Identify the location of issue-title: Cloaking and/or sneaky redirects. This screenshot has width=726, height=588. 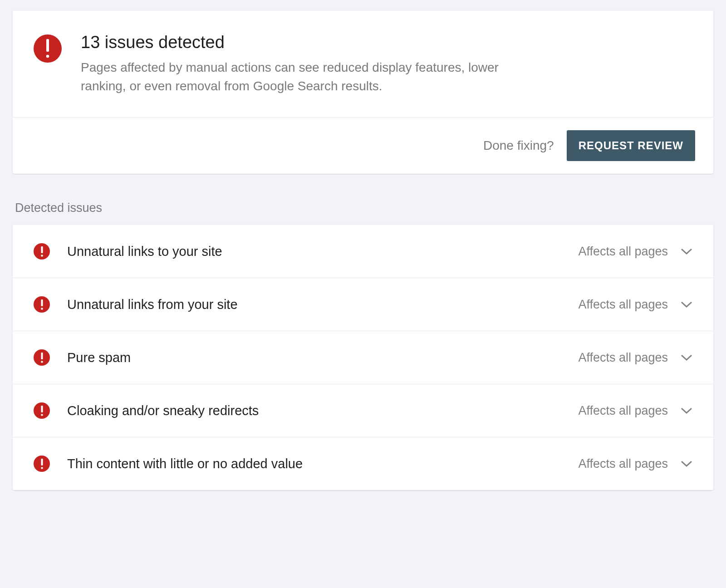
(323, 411).